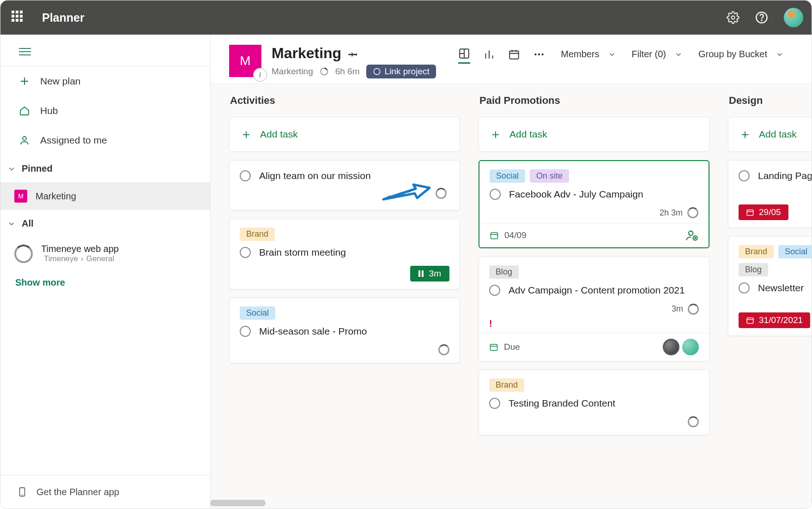  What do you see at coordinates (594, 402) in the screenshot?
I see `task-card: Brand Testing Branded Content` at bounding box center [594, 402].